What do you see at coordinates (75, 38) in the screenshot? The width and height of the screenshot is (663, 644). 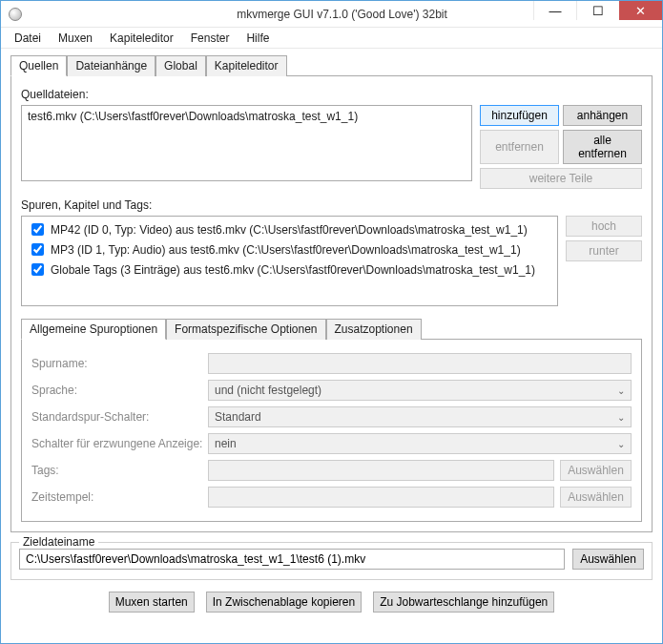 I see `menu-muxen: Muxen` at bounding box center [75, 38].